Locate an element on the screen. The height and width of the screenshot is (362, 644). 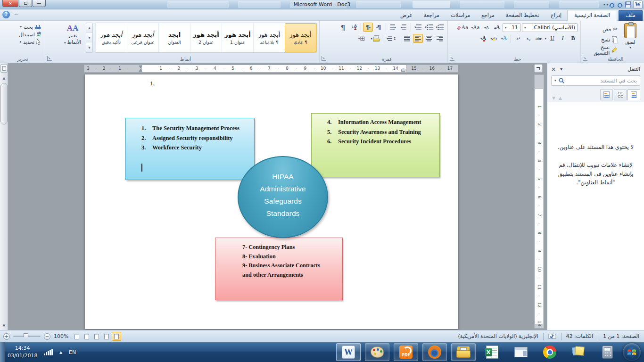
font-dialog-launcher-icon: ↘ is located at coordinates (452, 58).